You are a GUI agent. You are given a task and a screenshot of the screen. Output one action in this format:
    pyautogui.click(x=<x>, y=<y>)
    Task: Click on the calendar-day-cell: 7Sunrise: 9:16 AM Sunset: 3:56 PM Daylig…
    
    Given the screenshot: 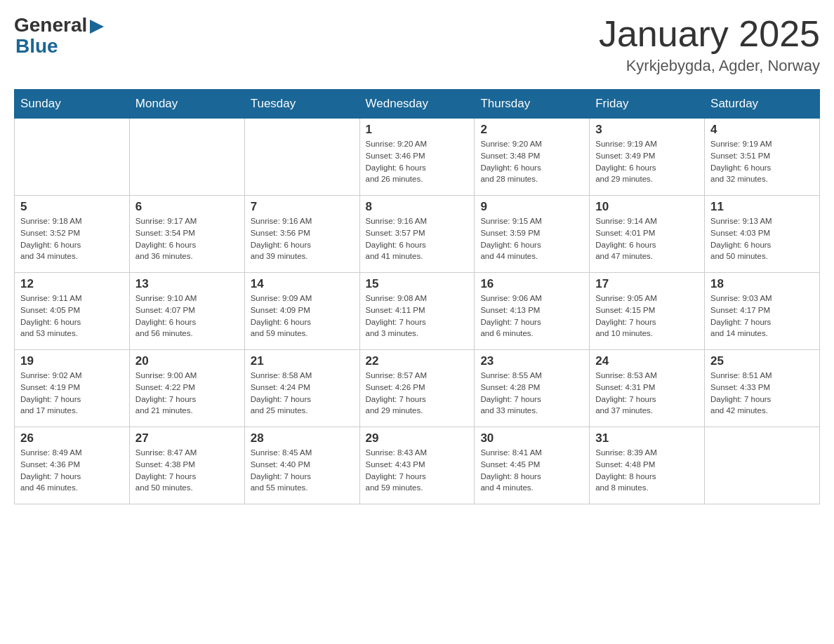 What is the action you would take?
    pyautogui.click(x=302, y=234)
    